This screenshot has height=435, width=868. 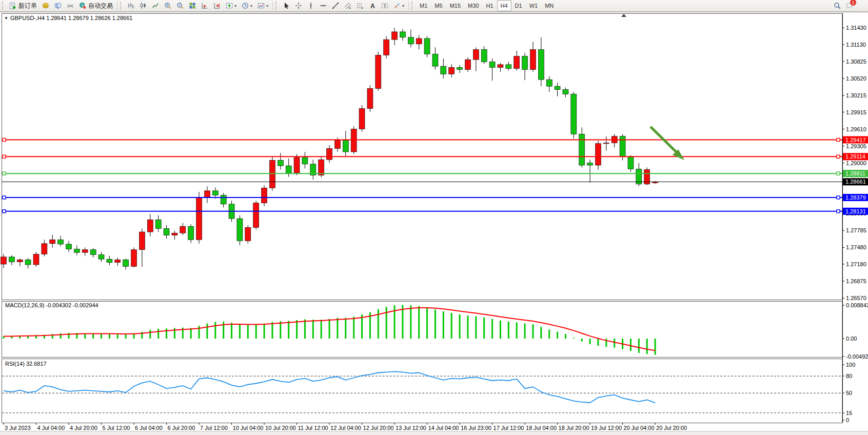 What do you see at coordinates (534, 6) in the screenshot?
I see `timeframe-w1-button: W1` at bounding box center [534, 6].